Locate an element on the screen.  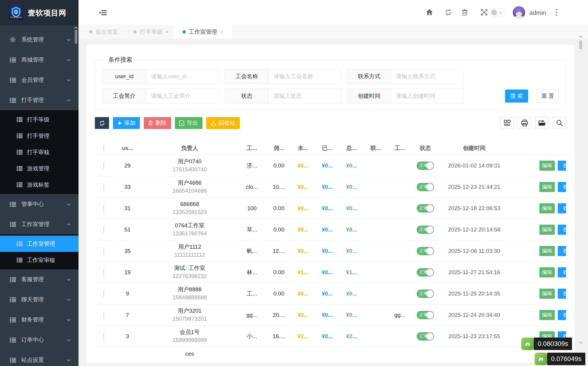
recycle-bin-button: 回收站 is located at coordinates (223, 123).